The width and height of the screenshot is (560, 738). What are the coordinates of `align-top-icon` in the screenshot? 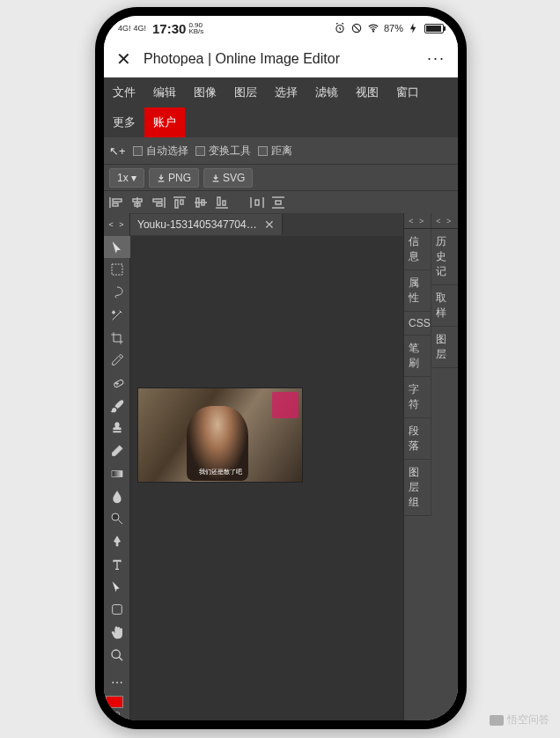 It's located at (180, 203).